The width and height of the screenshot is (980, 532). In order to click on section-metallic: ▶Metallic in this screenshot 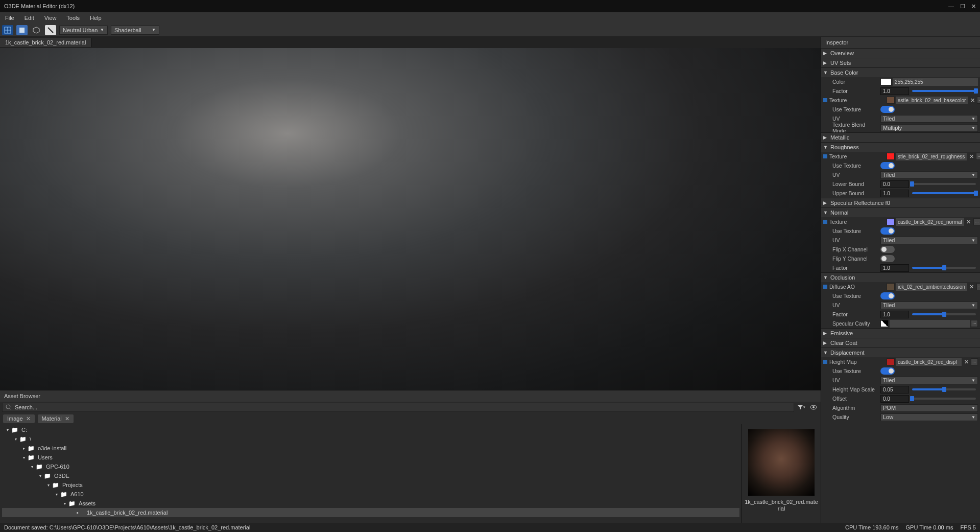, I will do `click(901, 137)`.